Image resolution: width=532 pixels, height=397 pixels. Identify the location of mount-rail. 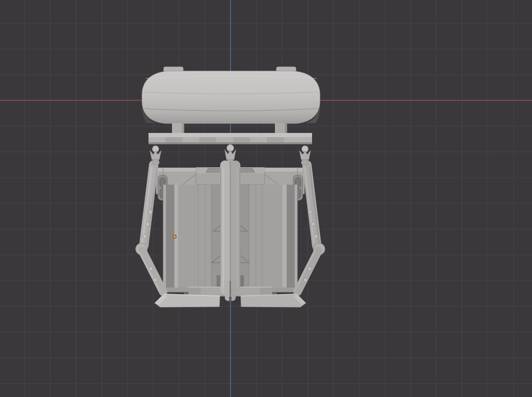
(230, 139).